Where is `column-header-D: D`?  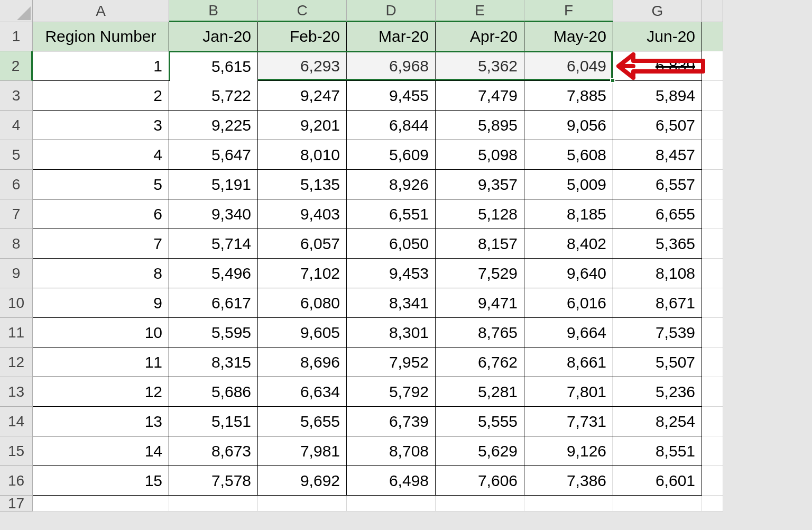 column-header-D: D is located at coordinates (391, 11).